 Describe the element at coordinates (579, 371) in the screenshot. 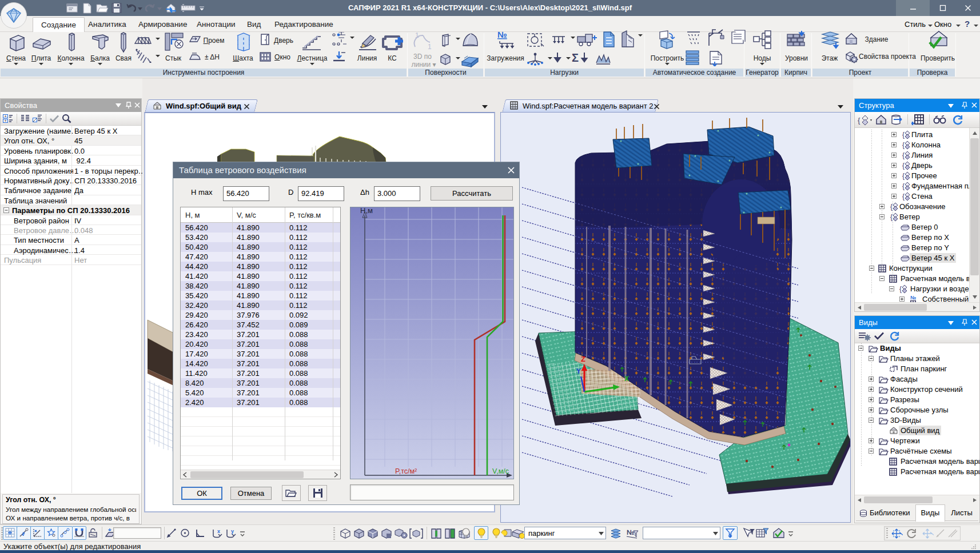

I see `svg-text: Y` at that location.